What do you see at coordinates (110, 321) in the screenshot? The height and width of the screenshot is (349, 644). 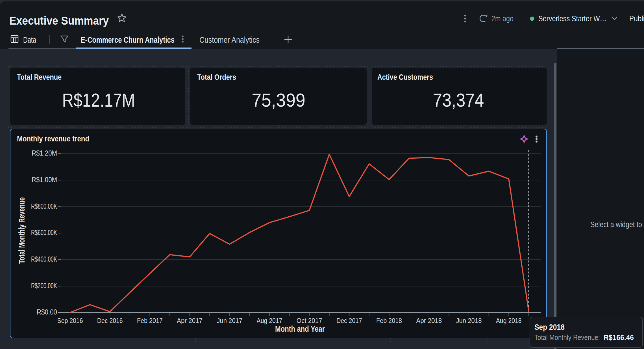 I see `svg-text: Dec 2016` at bounding box center [110, 321].